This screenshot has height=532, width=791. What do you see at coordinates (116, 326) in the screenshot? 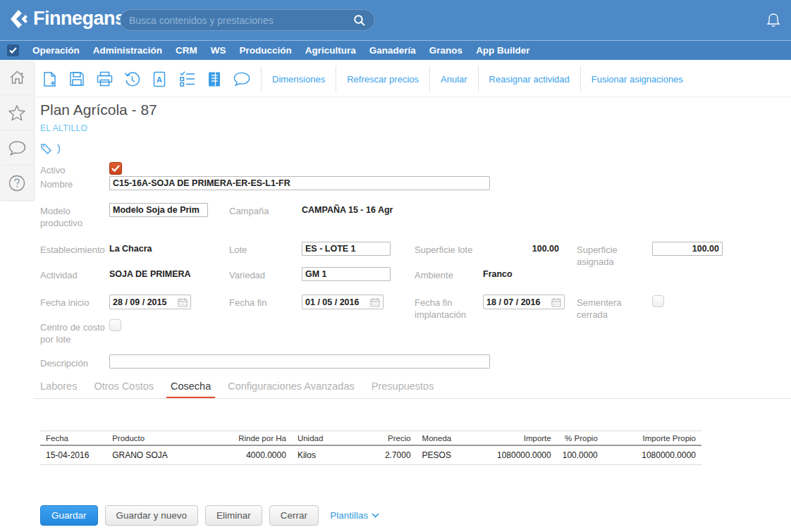
I see `centro-costo-checkbox` at bounding box center [116, 326].